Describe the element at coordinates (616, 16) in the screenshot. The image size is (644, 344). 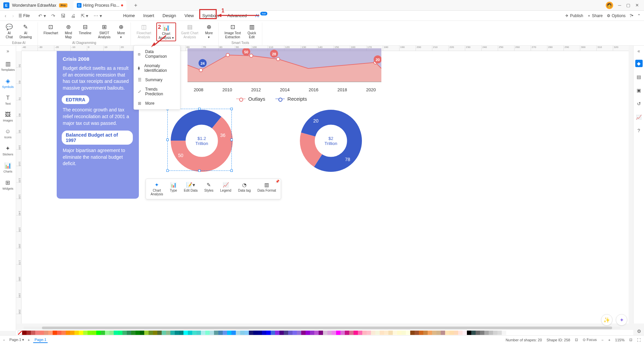
I see `options-button: ⚙ Options` at that location.